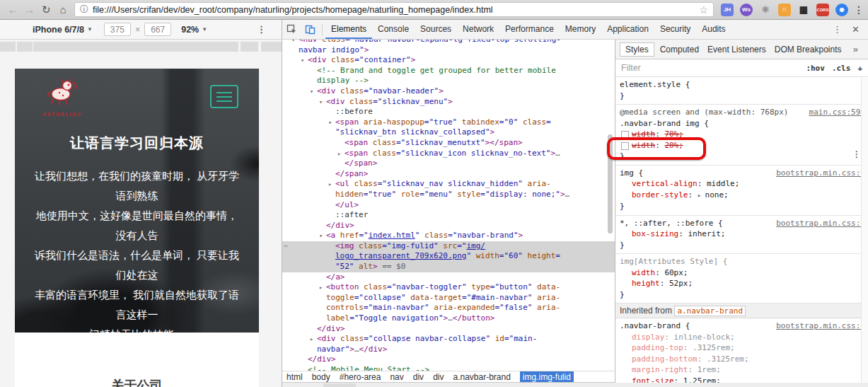 The height and width of the screenshot is (387, 868). What do you see at coordinates (449, 61) in the screenshot?
I see `code-line: ▾<div class="container">` at bounding box center [449, 61].